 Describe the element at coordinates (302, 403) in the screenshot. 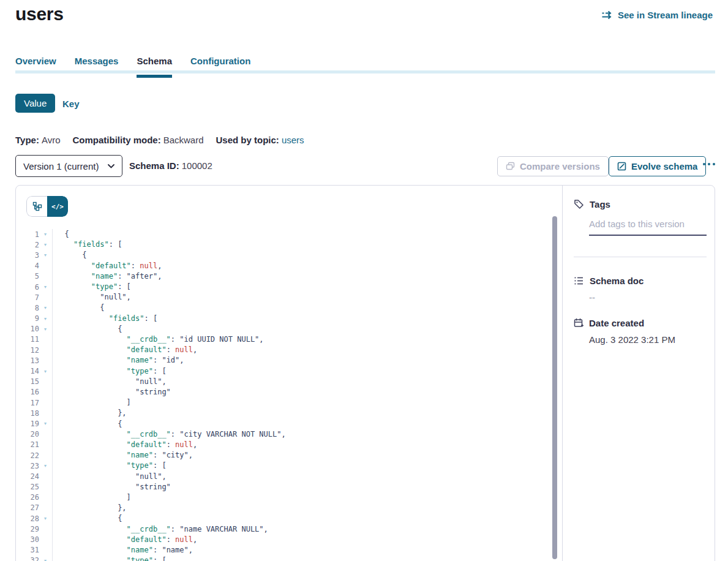

I see `code-line: ]` at that location.